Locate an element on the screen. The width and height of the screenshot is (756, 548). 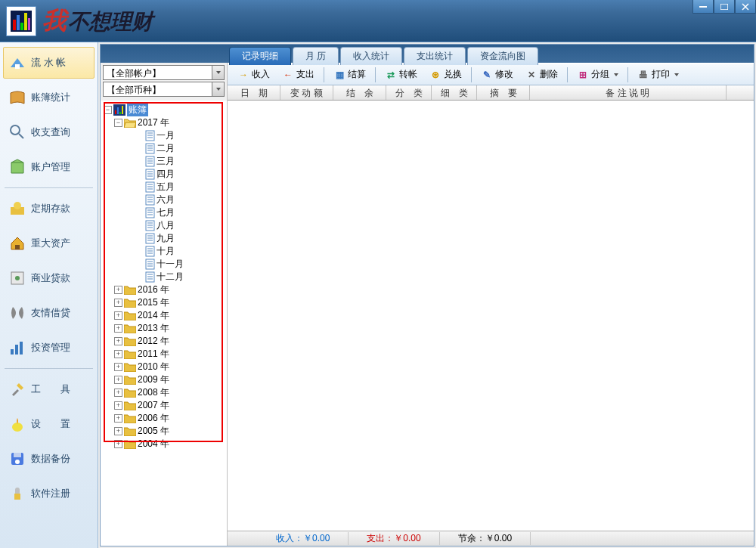
sidebar-item: 账簿统计 is located at coordinates (48, 98).